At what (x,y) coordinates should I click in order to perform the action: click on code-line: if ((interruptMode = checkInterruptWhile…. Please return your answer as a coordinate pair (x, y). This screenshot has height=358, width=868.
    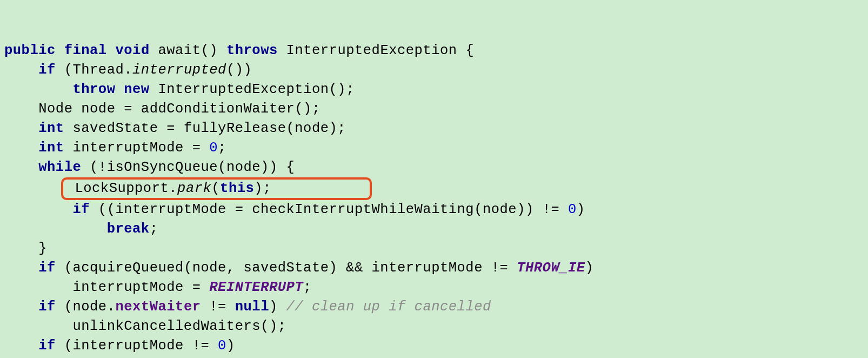
    Looking at the image, I should click on (295, 210).